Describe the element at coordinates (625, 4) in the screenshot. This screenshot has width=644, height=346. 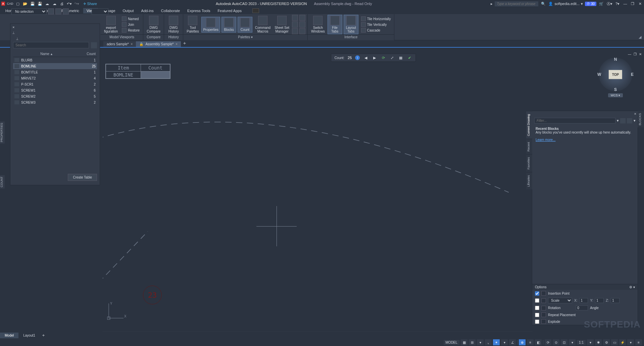
I see `minimize-icon: —` at that location.